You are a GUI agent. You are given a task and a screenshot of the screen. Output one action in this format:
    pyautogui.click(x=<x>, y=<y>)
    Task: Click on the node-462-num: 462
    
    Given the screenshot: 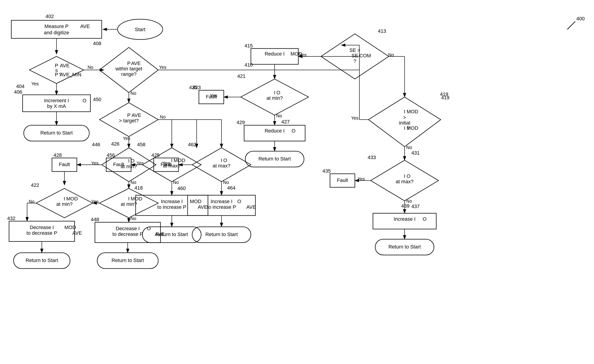 What is the action you would take?
    pyautogui.click(x=192, y=144)
    